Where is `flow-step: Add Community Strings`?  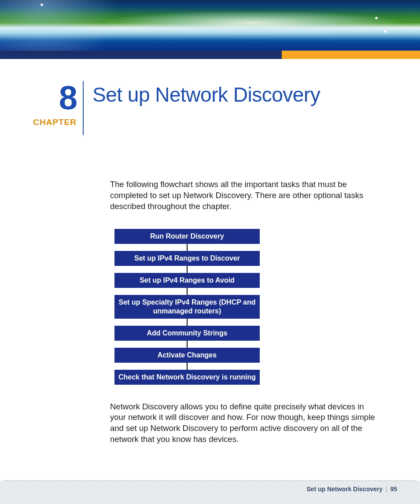 flow-step: Add Community Strings is located at coordinates (187, 333).